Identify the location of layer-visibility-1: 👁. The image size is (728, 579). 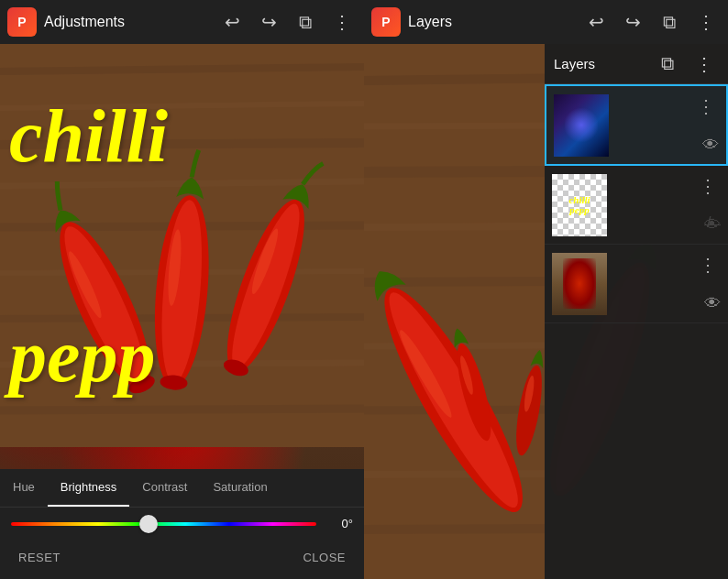
(711, 145).